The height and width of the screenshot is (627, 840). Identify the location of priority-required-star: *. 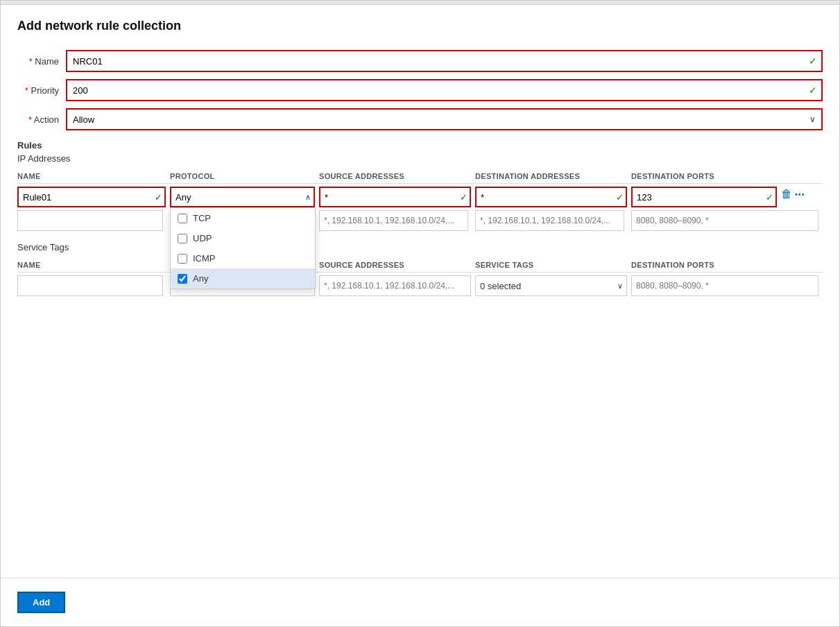
(26, 90).